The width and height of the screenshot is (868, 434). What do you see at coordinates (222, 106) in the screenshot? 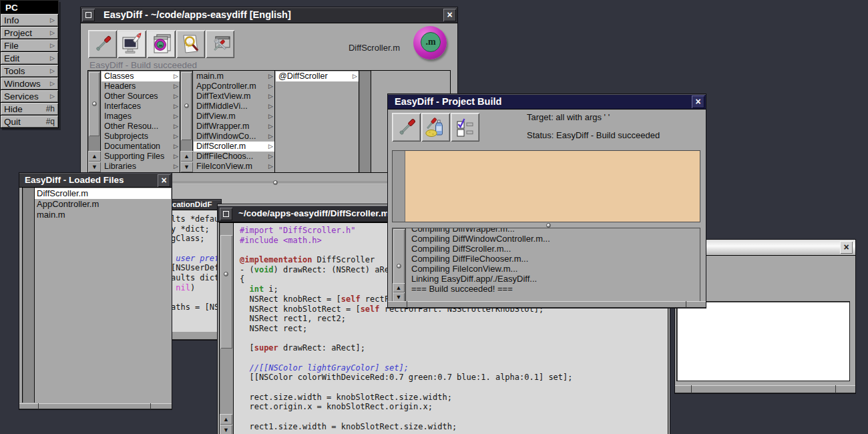
I see `browser-row-label: DiffMiddleVi...` at bounding box center [222, 106].